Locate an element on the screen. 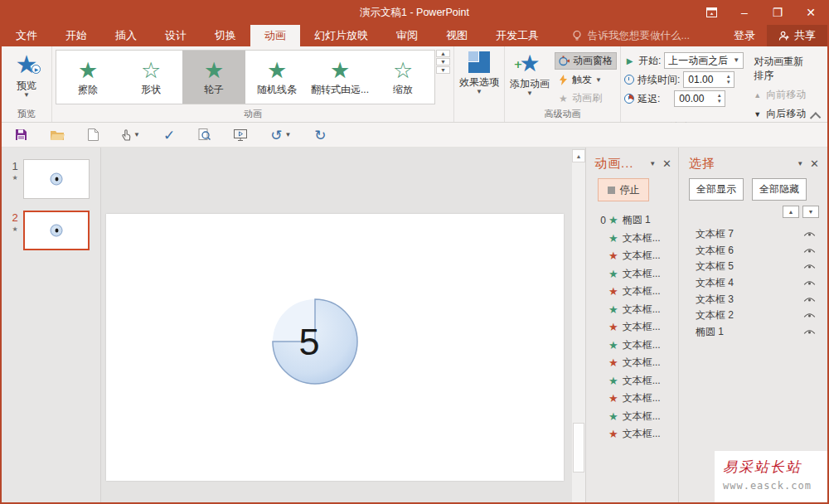 The width and height of the screenshot is (829, 504). minimize-button: – is located at coordinates (744, 12).